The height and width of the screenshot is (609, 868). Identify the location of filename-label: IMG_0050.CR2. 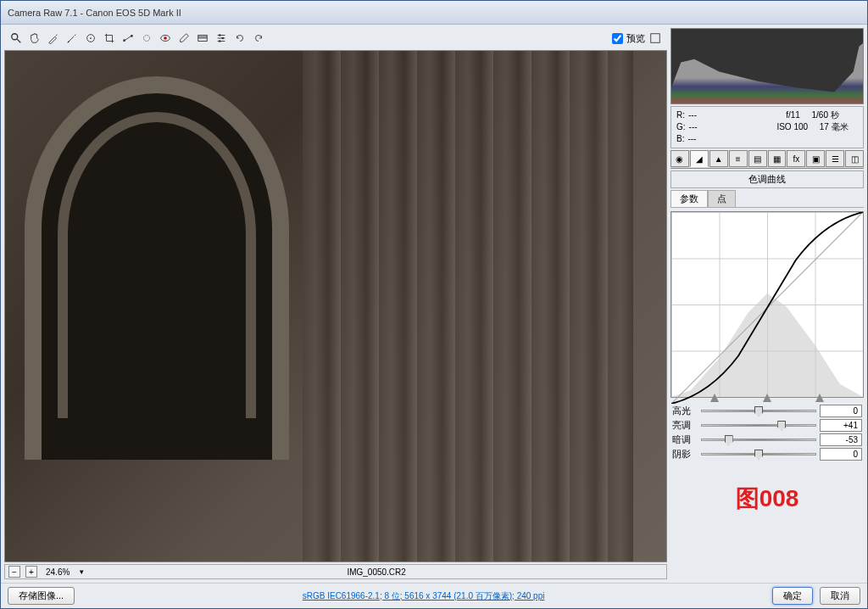
(376, 572).